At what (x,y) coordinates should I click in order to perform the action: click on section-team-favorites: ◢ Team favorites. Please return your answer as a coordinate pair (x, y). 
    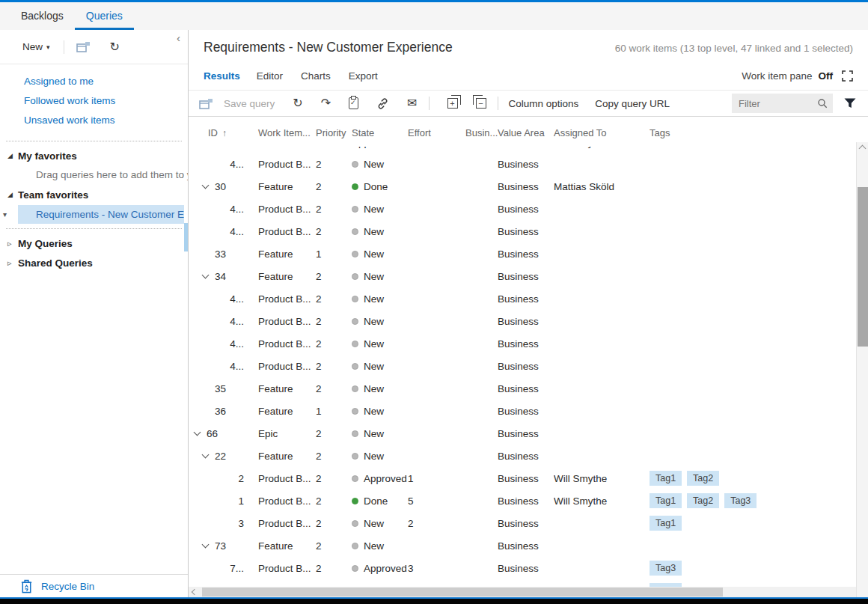
    Looking at the image, I should click on (94, 195).